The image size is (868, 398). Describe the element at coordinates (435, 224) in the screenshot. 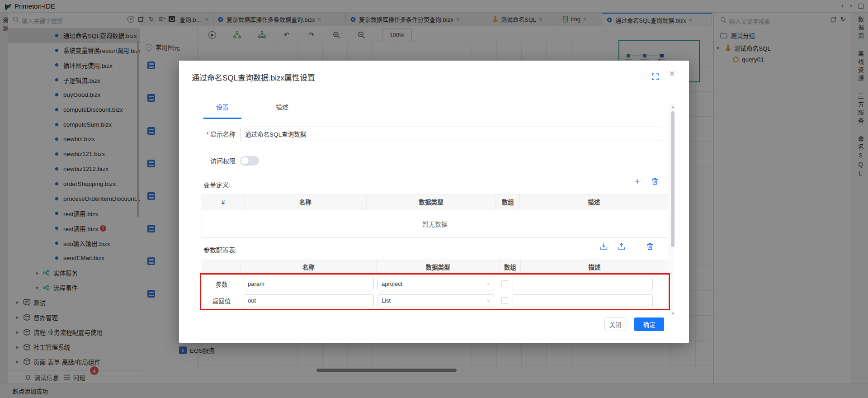

I see `empty-data-text: 暂无数据` at that location.